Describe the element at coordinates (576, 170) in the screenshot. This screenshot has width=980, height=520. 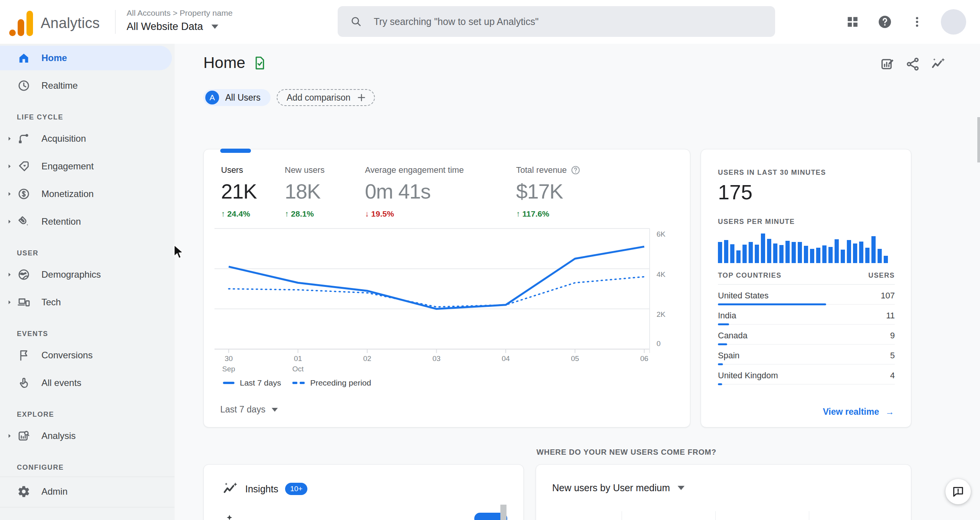
I see `help-circle-icon` at that location.